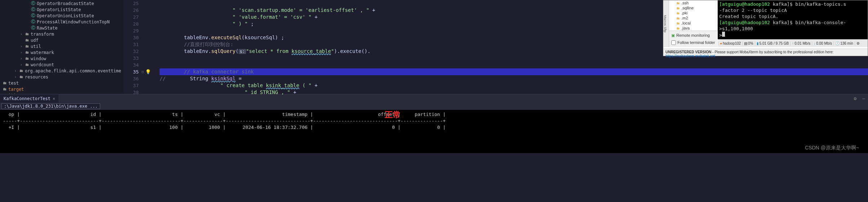 This screenshot has width=868, height=202. What do you see at coordinates (62, 9) in the screenshot?
I see `tree-item: ⒸOperatorListState` at bounding box center [62, 9].